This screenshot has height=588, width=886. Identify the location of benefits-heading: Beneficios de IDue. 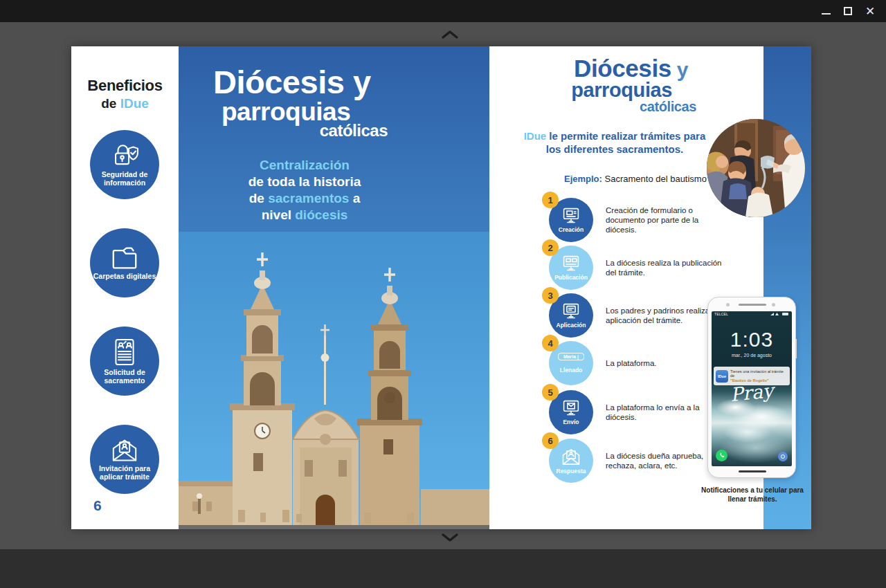
(125, 94).